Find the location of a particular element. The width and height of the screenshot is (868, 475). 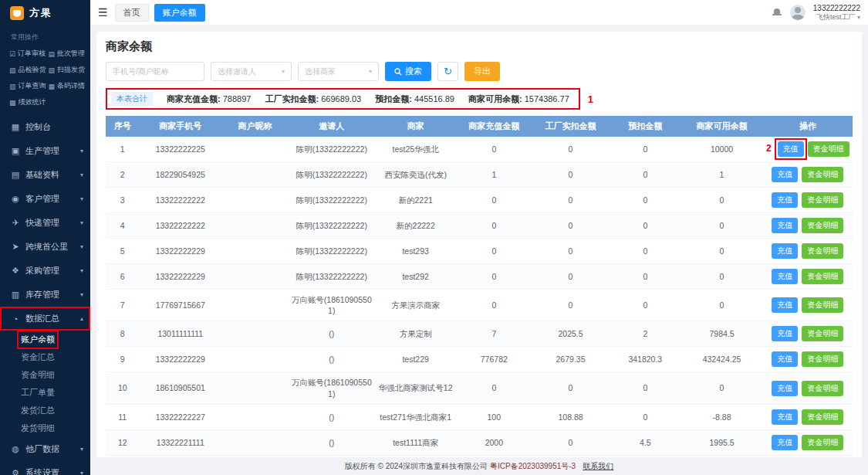

sidebar-item-customer: ◉客户管理▾ is located at coordinates (45, 199).